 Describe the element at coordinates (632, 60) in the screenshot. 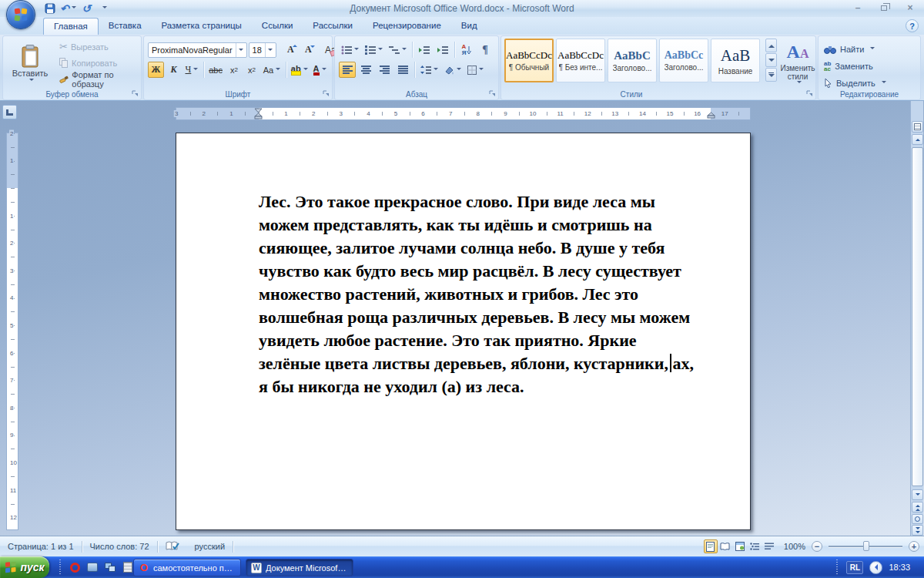

I see `style-card: AaBbC Заголово...` at that location.